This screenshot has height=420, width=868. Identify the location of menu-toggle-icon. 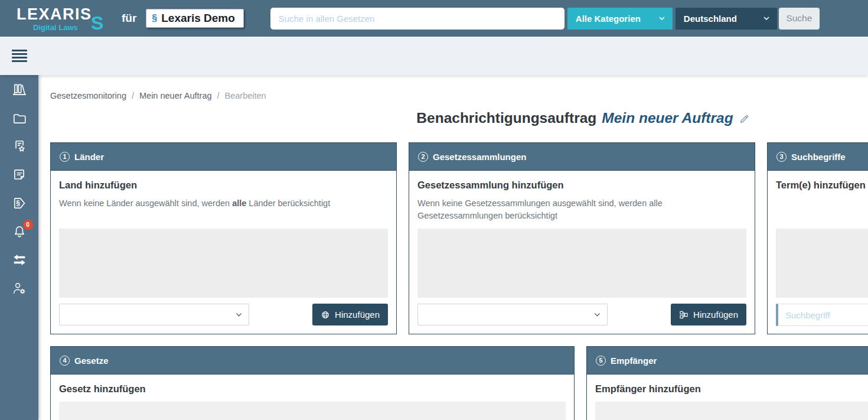
(19, 56).